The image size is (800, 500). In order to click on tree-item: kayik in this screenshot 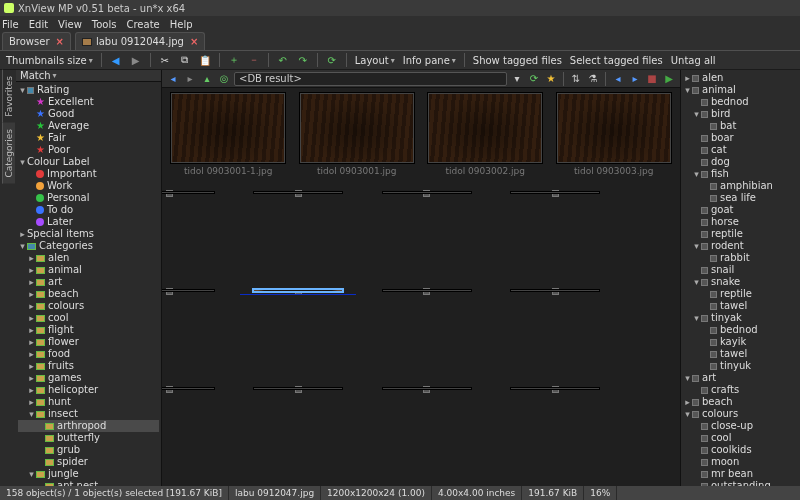, I will do `click(740, 342)`.